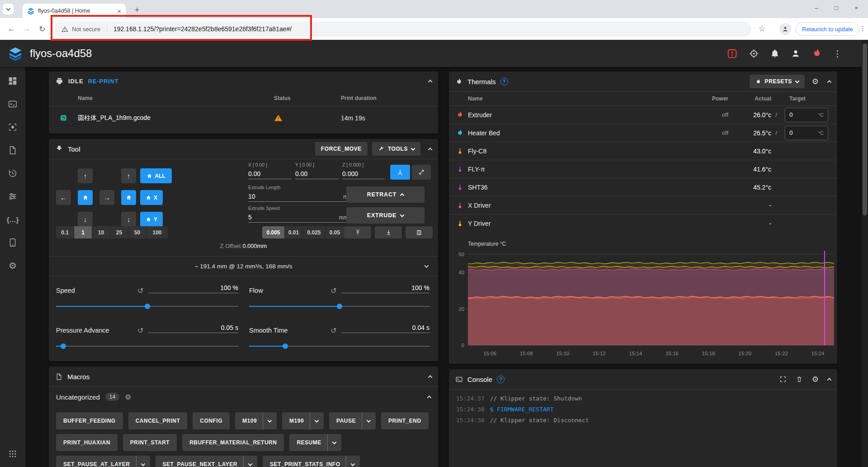  What do you see at coordinates (400, 172) in the screenshot?
I see `position-mode-absolute-button` at bounding box center [400, 172].